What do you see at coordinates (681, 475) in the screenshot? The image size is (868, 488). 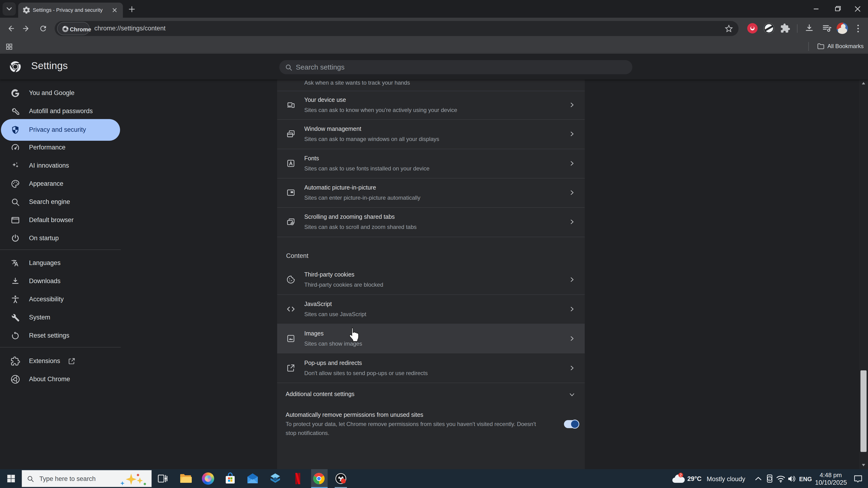 I see `svg-text: 2` at bounding box center [681, 475].